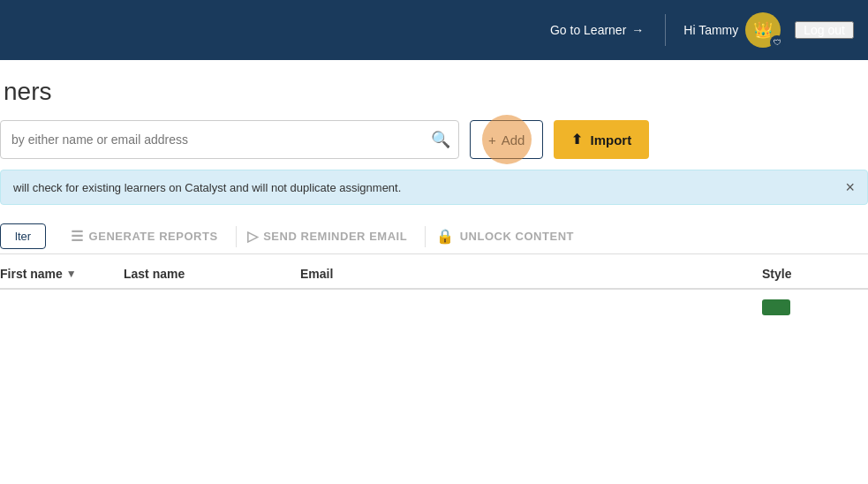 The image size is (868, 484). I want to click on filter-button: lter, so click(23, 237).